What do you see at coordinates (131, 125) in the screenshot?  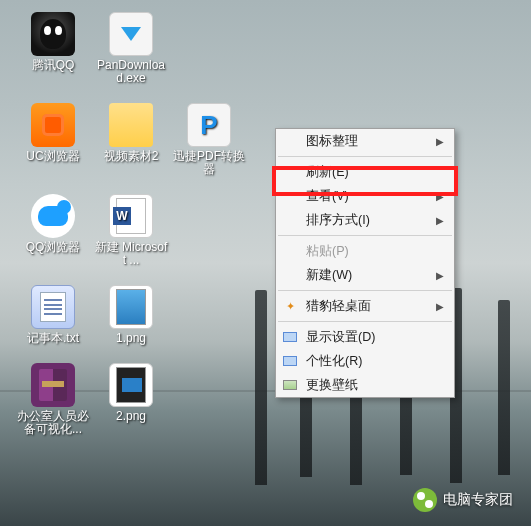 I see `folder-icon` at bounding box center [131, 125].